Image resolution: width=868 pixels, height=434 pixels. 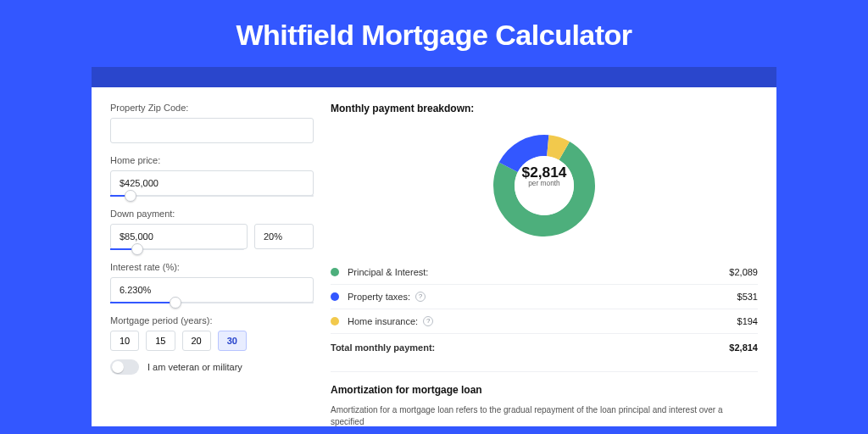 What do you see at coordinates (212, 267) in the screenshot?
I see `interest-rate-label: Interest rate (%):` at bounding box center [212, 267].